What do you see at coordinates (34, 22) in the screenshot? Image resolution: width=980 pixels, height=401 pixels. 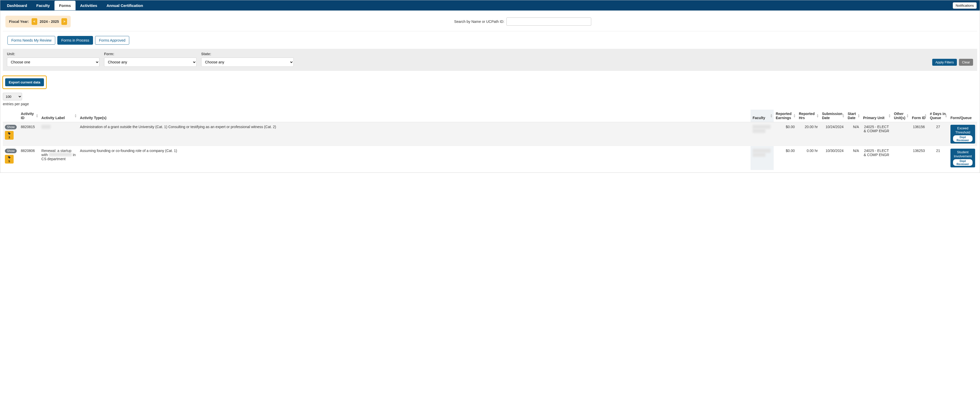 I see `fiscal-year-prev-button: <` at bounding box center [34, 22].